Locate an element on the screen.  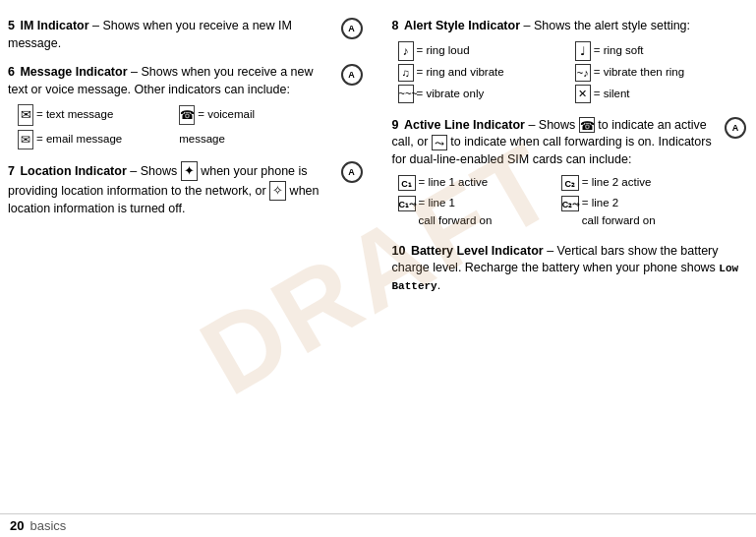
section-9-nav-icon: A is located at coordinates (735, 128).